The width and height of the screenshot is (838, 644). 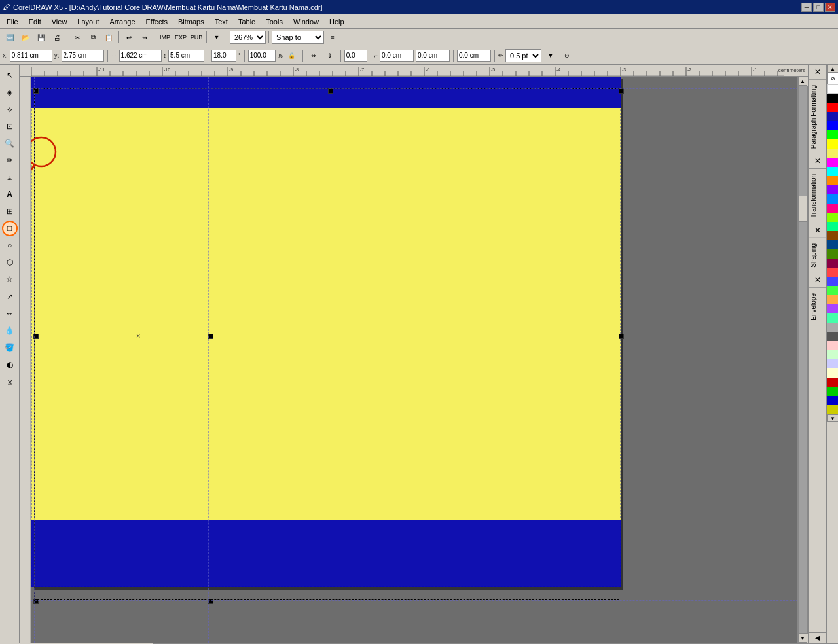 I want to click on paragraph-formatting-tab: Paragraph Formatting, so click(x=817, y=116).